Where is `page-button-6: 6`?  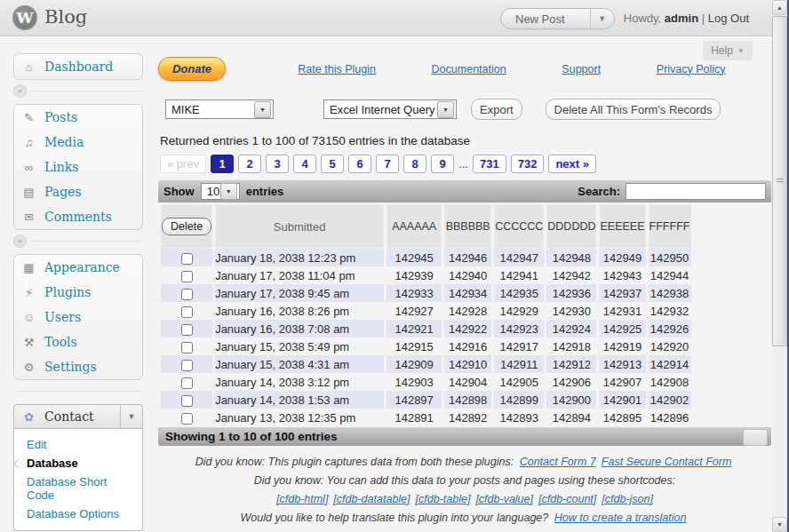 page-button-6: 6 is located at coordinates (360, 163).